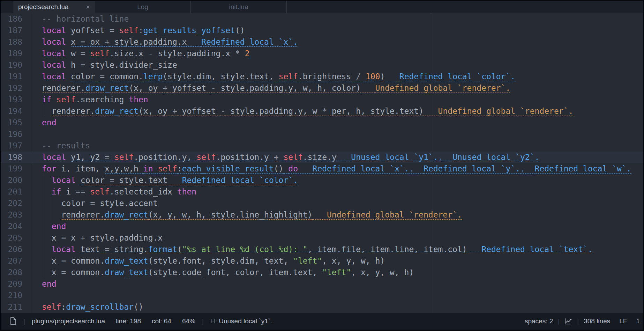  Describe the element at coordinates (597, 321) in the screenshot. I see `status-line-count: 308 lines` at that location.